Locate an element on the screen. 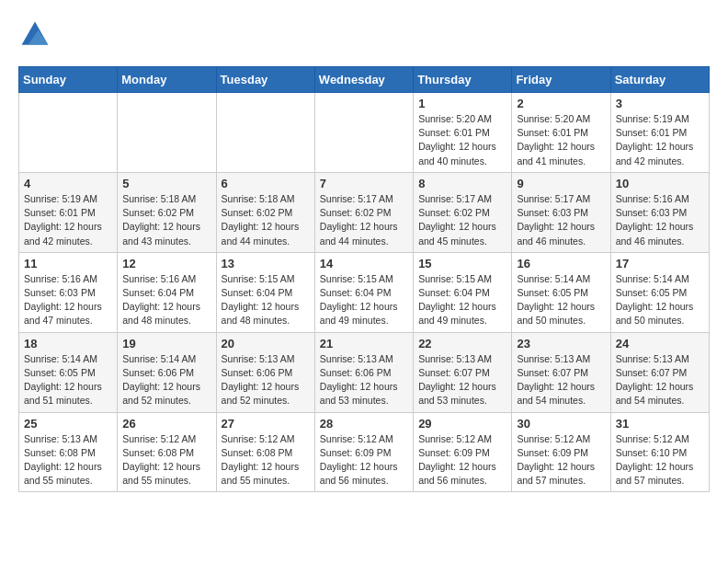  day-number: 16 is located at coordinates (561, 263).